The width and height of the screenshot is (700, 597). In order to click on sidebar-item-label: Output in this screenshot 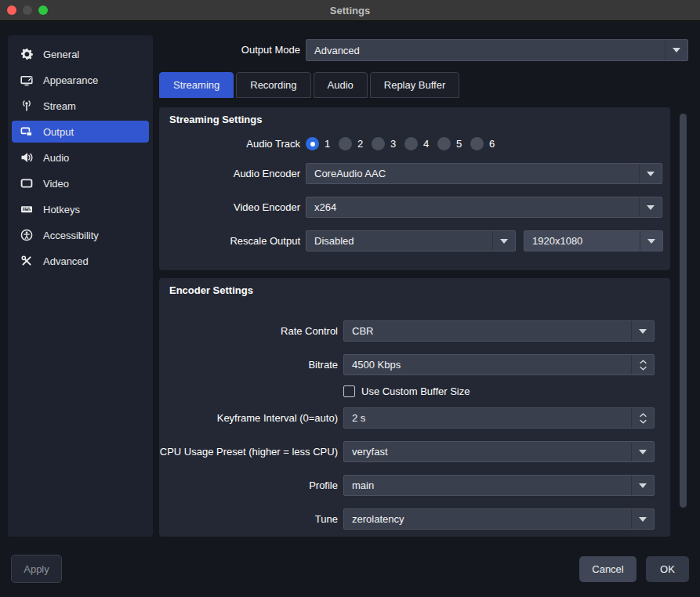, I will do `click(58, 132)`.